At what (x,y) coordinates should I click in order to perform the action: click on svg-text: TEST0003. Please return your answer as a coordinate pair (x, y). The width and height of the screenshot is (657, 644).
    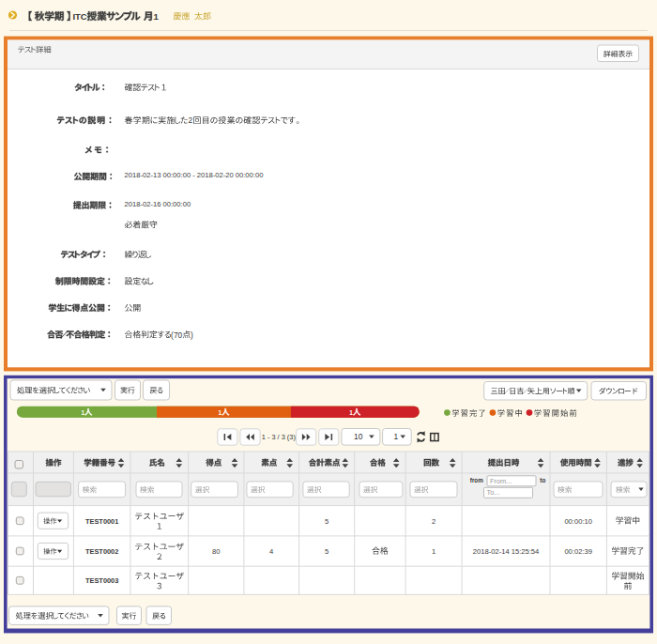
    Looking at the image, I should click on (101, 580).